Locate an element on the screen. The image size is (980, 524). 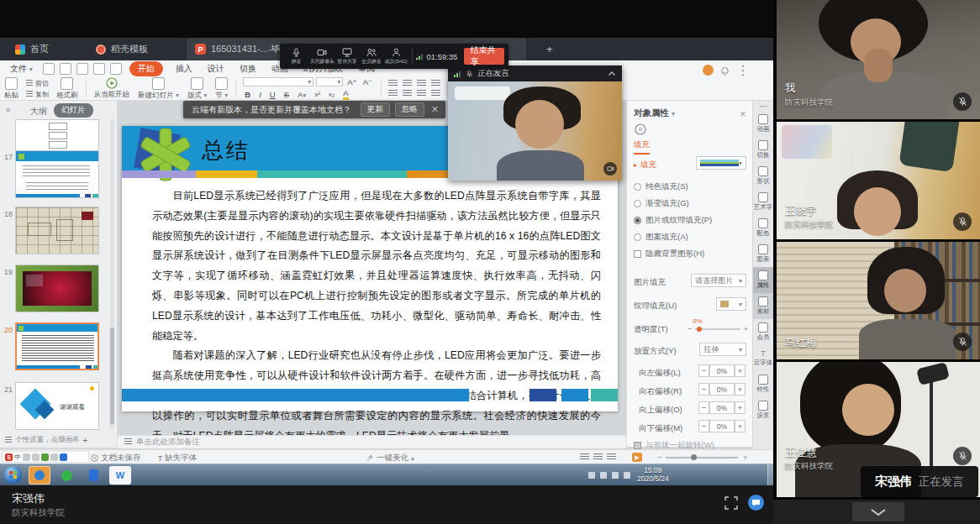
avatar is located at coordinates (708, 71).